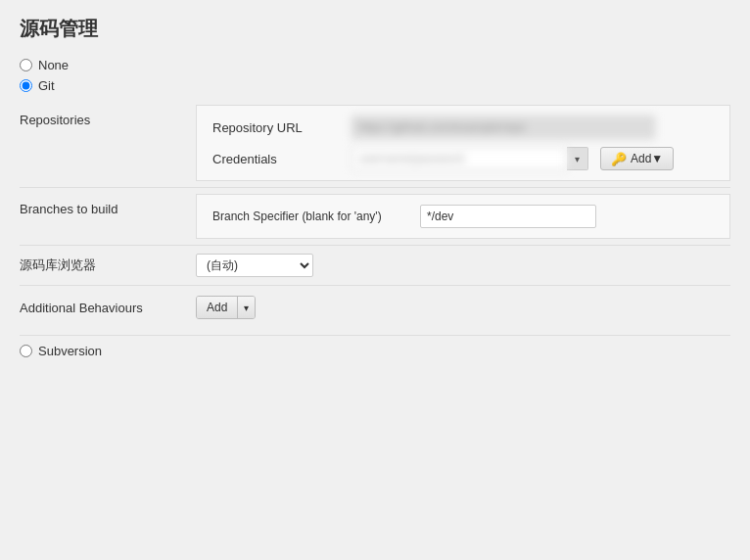 The height and width of the screenshot is (560, 750). I want to click on dropdown-arrow-icon: ▾, so click(247, 307).